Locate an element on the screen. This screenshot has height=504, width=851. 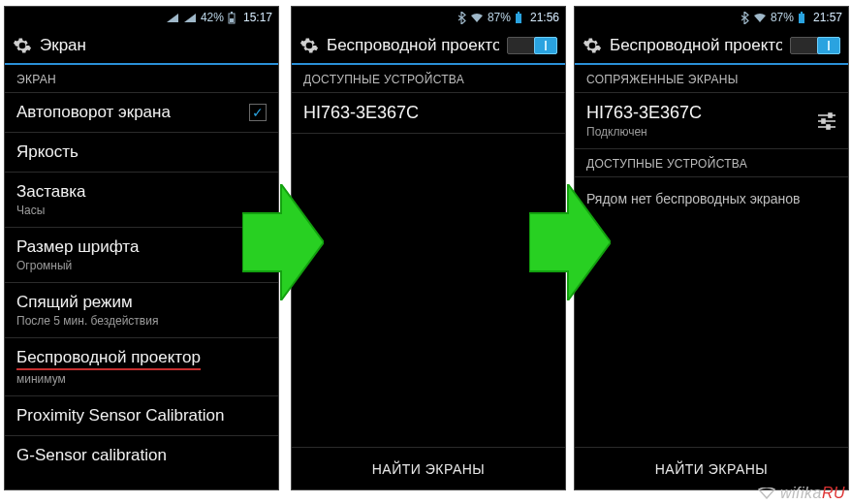
item-label: G-Sensor calibration is located at coordinates (142, 456).